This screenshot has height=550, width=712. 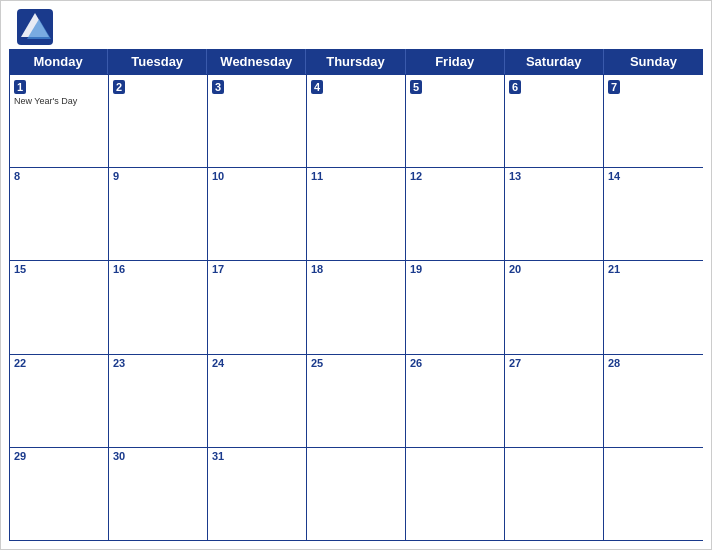 What do you see at coordinates (257, 269) in the screenshot?
I see `day-number: 17` at bounding box center [257, 269].